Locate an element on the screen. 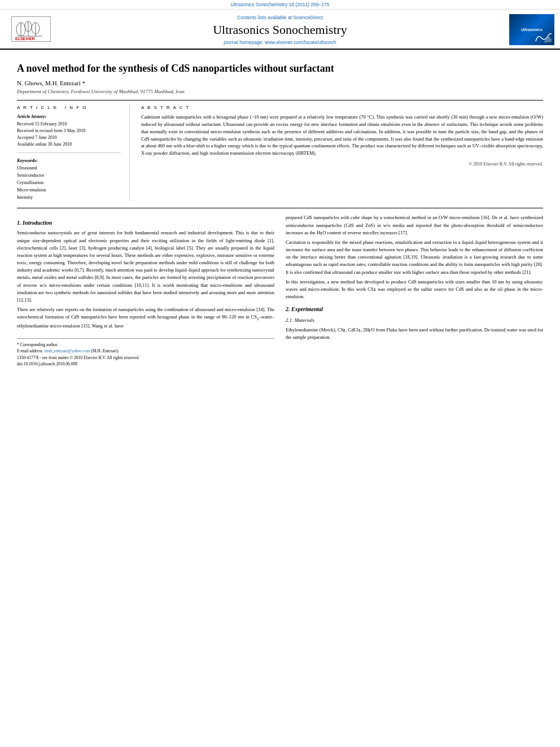 The width and height of the screenshot is (560, 747). footnote-email-person: (M.H. Entezari). is located at coordinates (105, 351).